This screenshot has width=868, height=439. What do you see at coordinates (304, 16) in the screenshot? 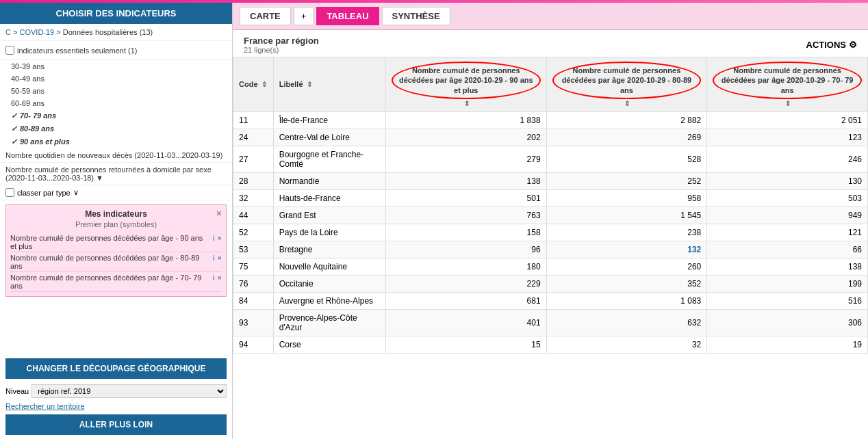
I see `tab-plus: +` at bounding box center [304, 16].